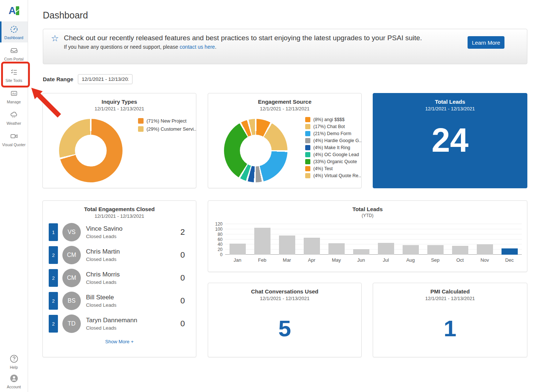 The width and height of the screenshot is (541, 392). I want to click on x-axis-label: Feb, so click(262, 260).